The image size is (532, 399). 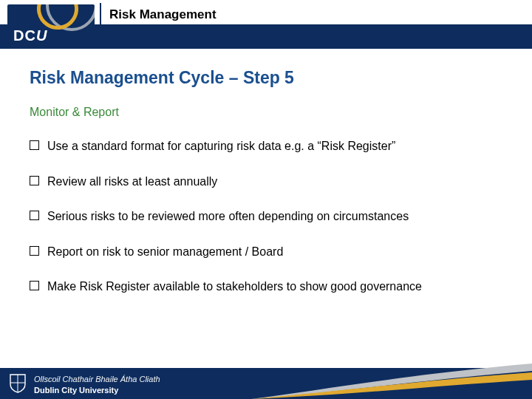 I want to click on footer-university-name: Ollscoil Chathair Bhaile Átha Cliath Dub…, so click(x=98, y=384).